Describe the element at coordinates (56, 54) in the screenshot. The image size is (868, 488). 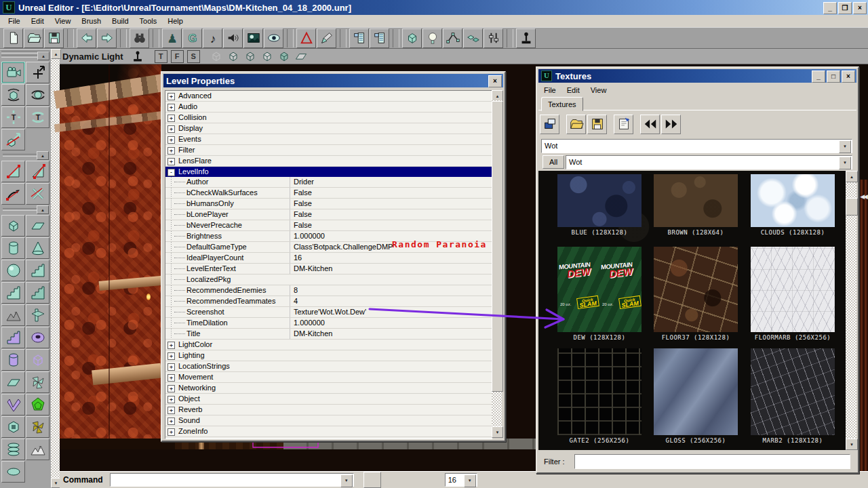
I see `scroll-up-icon: ▲` at that location.